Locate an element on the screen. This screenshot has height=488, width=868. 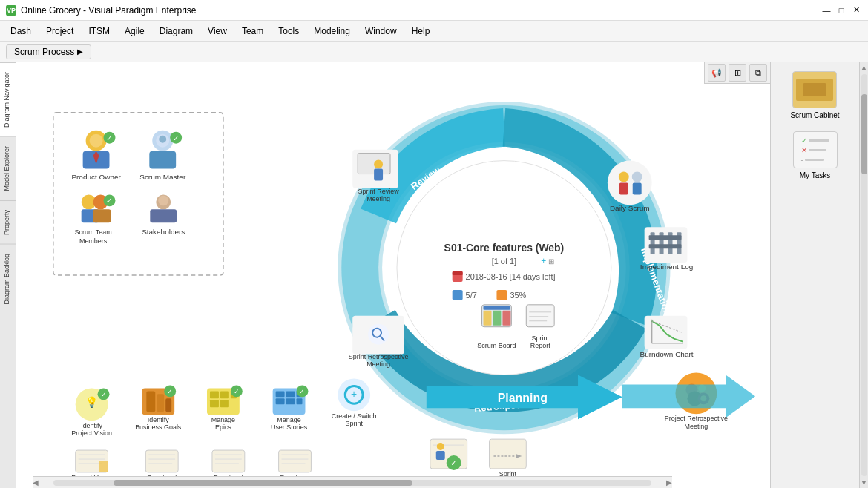
scrum-master-group: ✓ Scrum Master is located at coordinates (163, 156).